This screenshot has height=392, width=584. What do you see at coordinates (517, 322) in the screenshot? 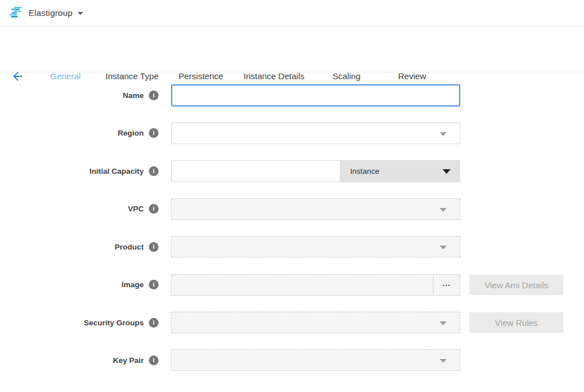
I see `view-rules-button: View Rules` at bounding box center [517, 322].